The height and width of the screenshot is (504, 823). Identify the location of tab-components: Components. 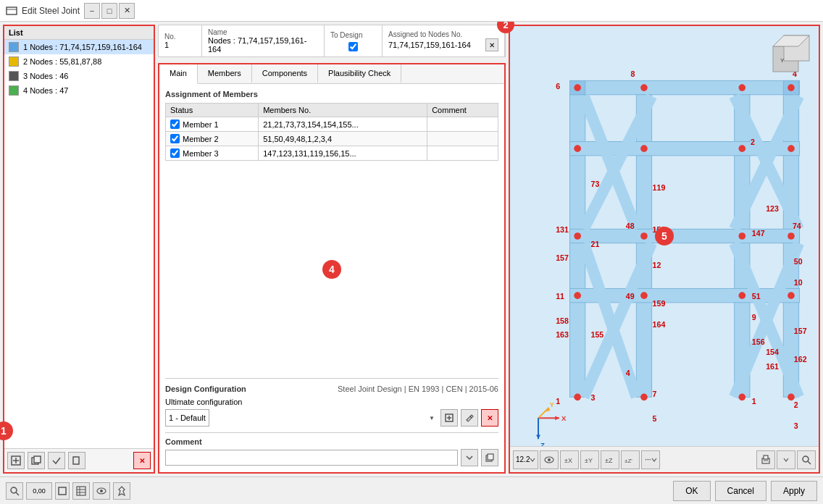
(285, 74).